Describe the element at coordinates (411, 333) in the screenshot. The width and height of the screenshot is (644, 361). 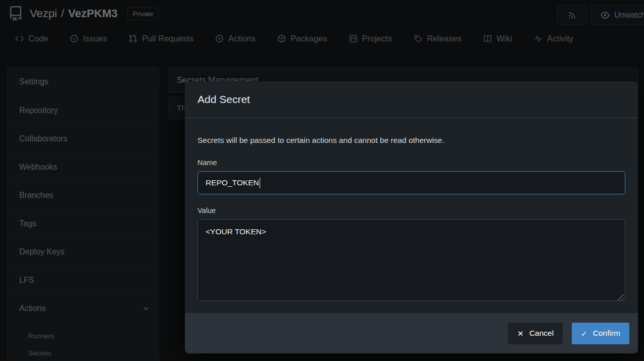
I see `modal-footer: ✕ Cancel ✓ Confirm` at that location.